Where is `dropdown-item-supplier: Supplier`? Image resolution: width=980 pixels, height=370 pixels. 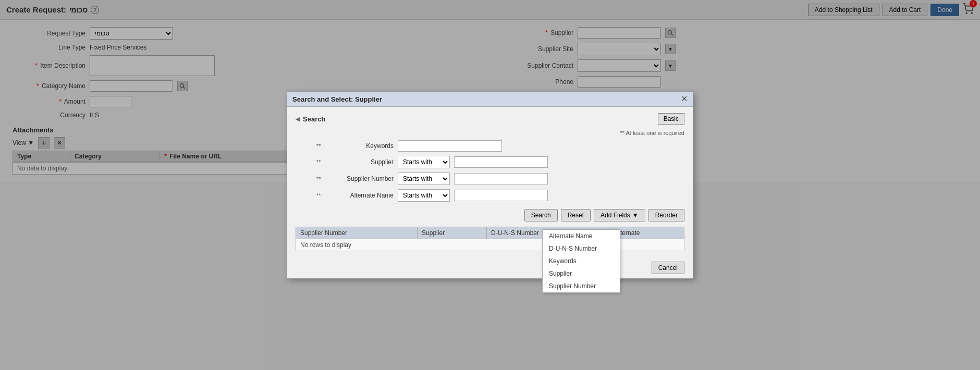 dropdown-item-supplier: Supplier is located at coordinates (581, 274).